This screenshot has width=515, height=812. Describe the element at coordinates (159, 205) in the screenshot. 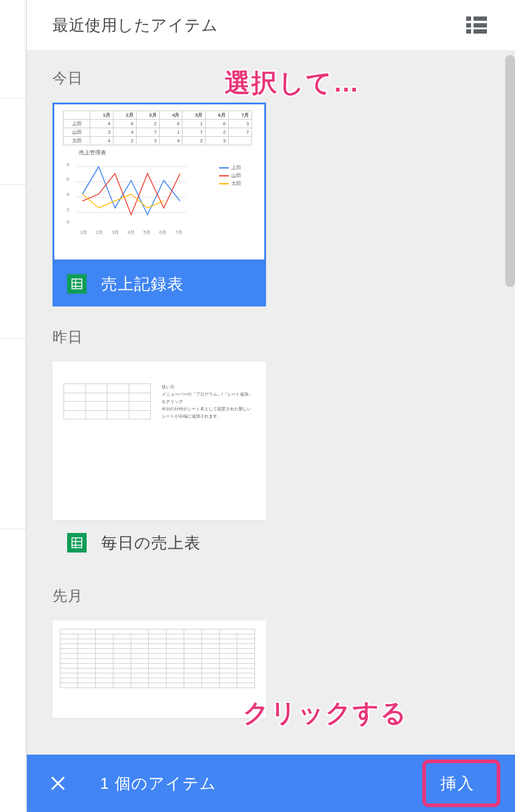

I see `file-card-selected: 1月 2月 3月 4月 5月 6月 7月 上田4826163` at that location.